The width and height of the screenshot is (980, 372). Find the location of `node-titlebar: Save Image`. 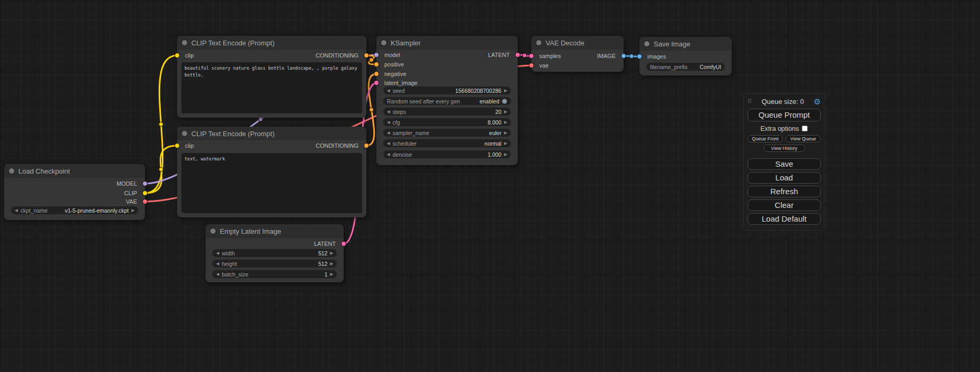

node-titlebar: Save Image is located at coordinates (685, 44).